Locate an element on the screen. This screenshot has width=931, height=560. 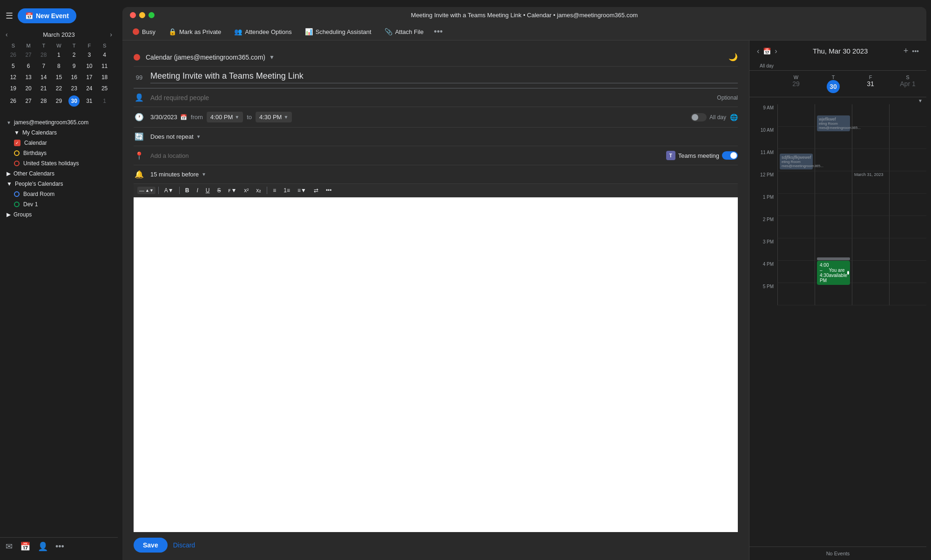
more-format-button: ••• is located at coordinates (329, 190).